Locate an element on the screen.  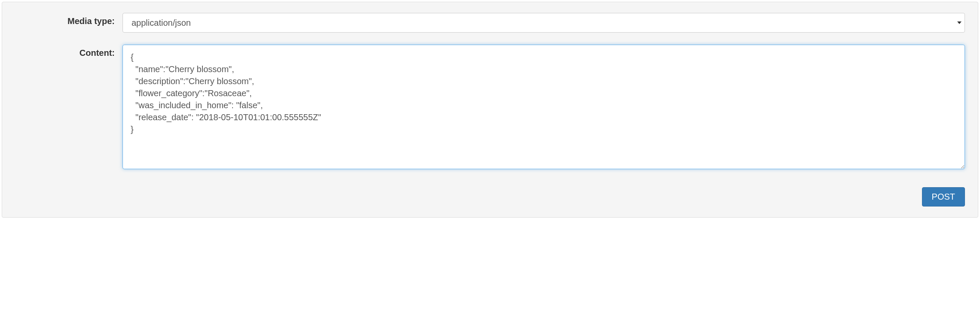
media-type-label: Media type: is located at coordinates (69, 20).